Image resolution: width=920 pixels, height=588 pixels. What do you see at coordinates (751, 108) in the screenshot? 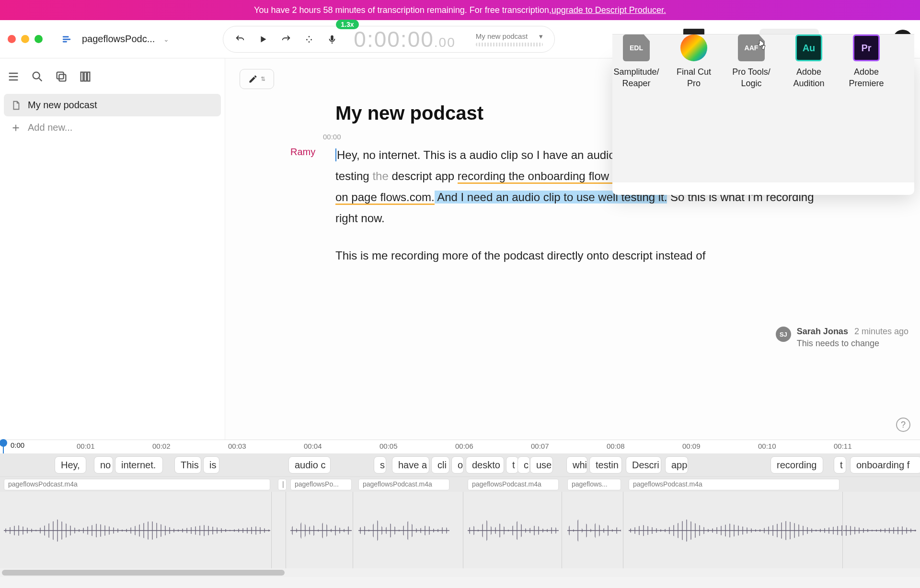
I see `export-protools: AAF Pro Tools/ Logic` at bounding box center [751, 108].